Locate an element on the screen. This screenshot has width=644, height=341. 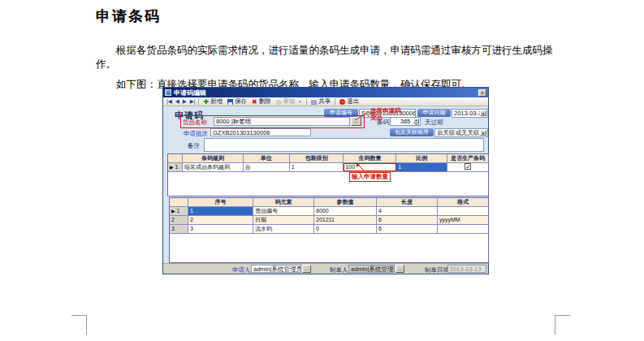
cell-seq: 1 is located at coordinates (221, 211).